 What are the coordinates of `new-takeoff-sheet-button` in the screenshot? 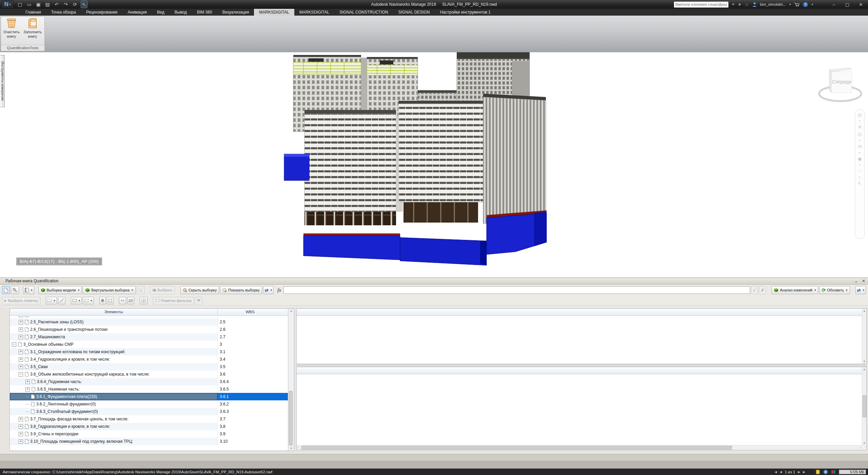 It's located at (6, 290).